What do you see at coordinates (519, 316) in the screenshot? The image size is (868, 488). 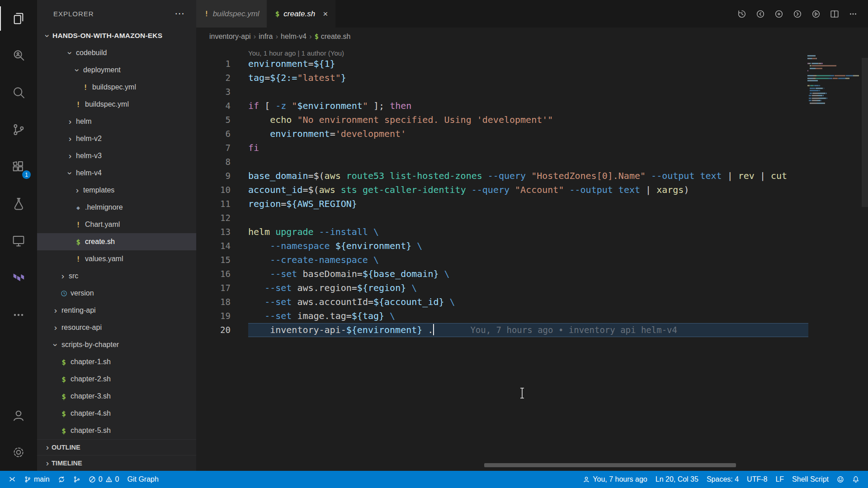 I see `line-content: --set image.tag=${tag} \` at bounding box center [519, 316].